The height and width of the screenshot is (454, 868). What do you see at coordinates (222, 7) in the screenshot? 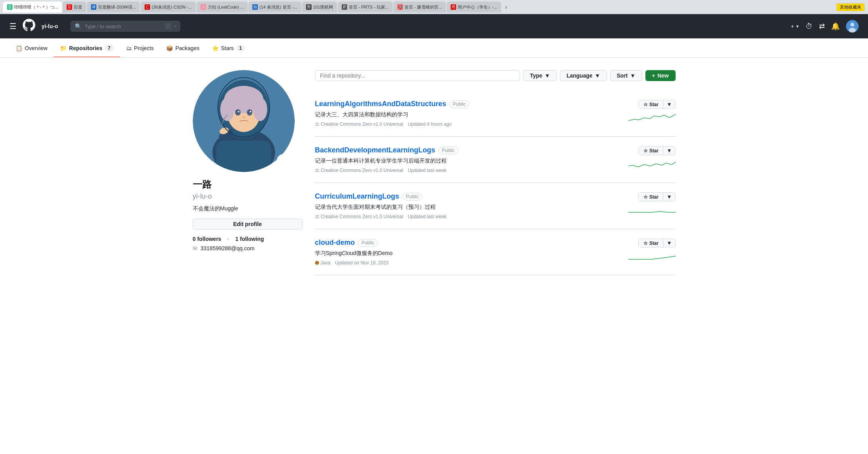
I see `browser-tab: 力 力扣 (LeetCode) ...` at bounding box center [222, 7].